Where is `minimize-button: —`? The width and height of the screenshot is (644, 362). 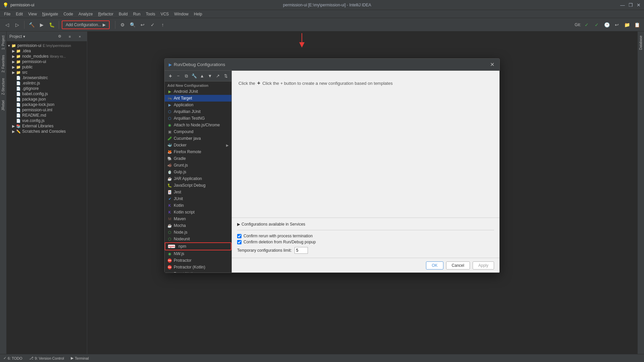
minimize-button: — is located at coordinates (623, 5).